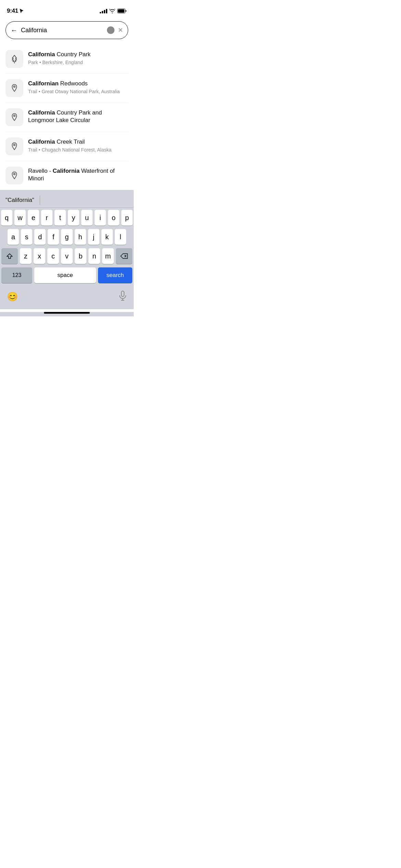 The width and height of the screenshot is (401, 868). What do you see at coordinates (67, 256) in the screenshot?
I see `key-v: v` at bounding box center [67, 256].